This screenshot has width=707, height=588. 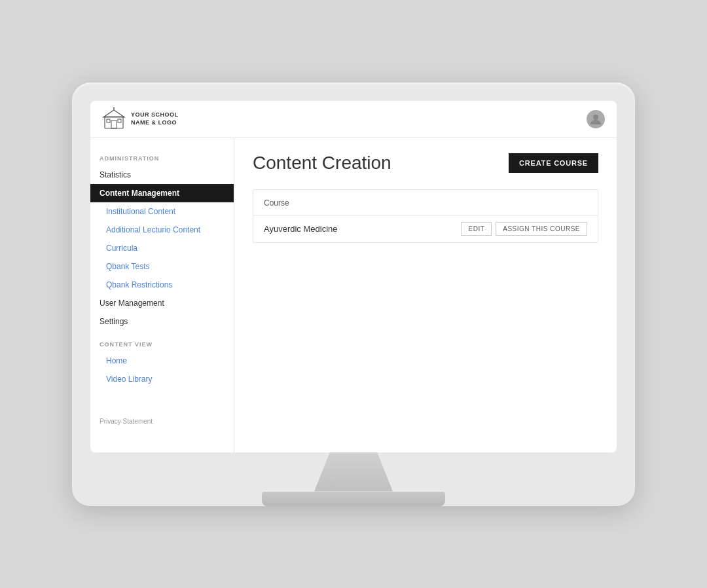 I want to click on privacy-statement-link: Privacy Statement, so click(x=126, y=422).